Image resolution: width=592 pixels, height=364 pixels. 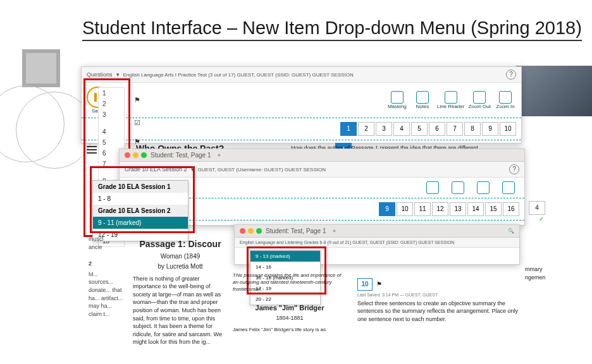 I want to click on test1-toolbar: Save Masking Notes Line Reader Zoom Out …, so click(x=301, y=100).